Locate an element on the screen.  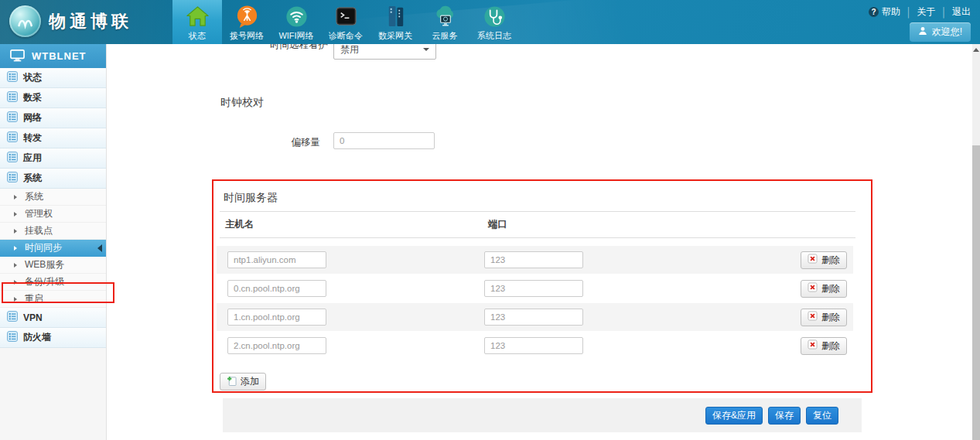
sidebar-item-label: 挂载点 is located at coordinates (39, 230).